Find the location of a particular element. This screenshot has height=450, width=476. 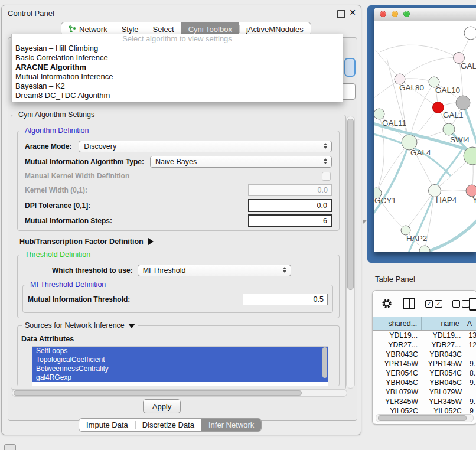

data-attributes-label: Data Attributes is located at coordinates (47, 339).